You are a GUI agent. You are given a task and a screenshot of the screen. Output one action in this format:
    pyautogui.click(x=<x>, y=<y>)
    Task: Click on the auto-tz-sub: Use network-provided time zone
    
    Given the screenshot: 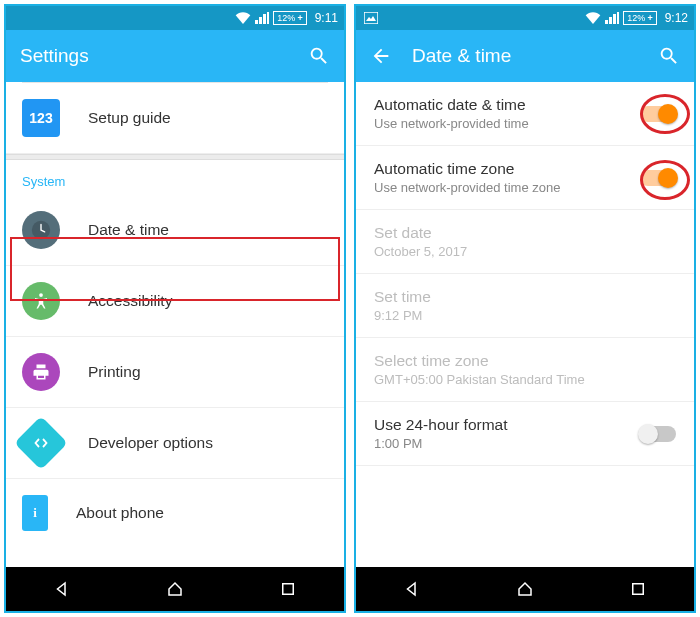 What is the action you would take?
    pyautogui.click(x=501, y=188)
    